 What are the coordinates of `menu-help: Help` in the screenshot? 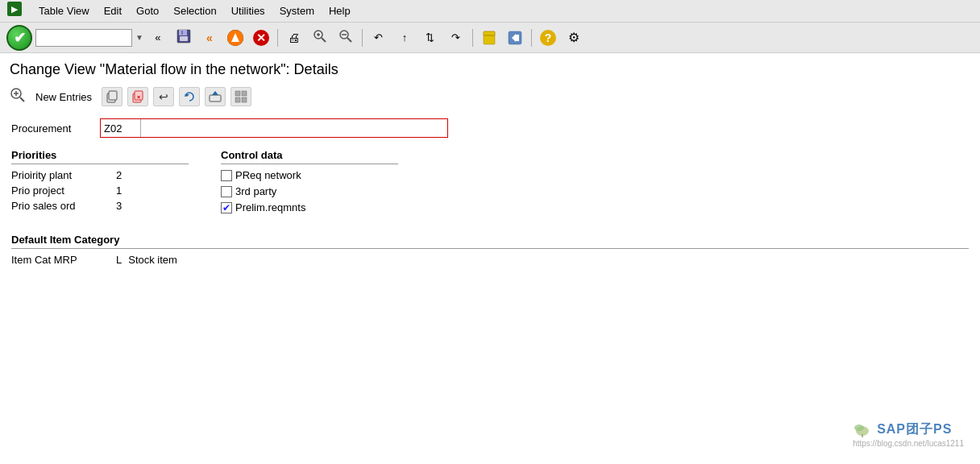 It's located at (340, 11).